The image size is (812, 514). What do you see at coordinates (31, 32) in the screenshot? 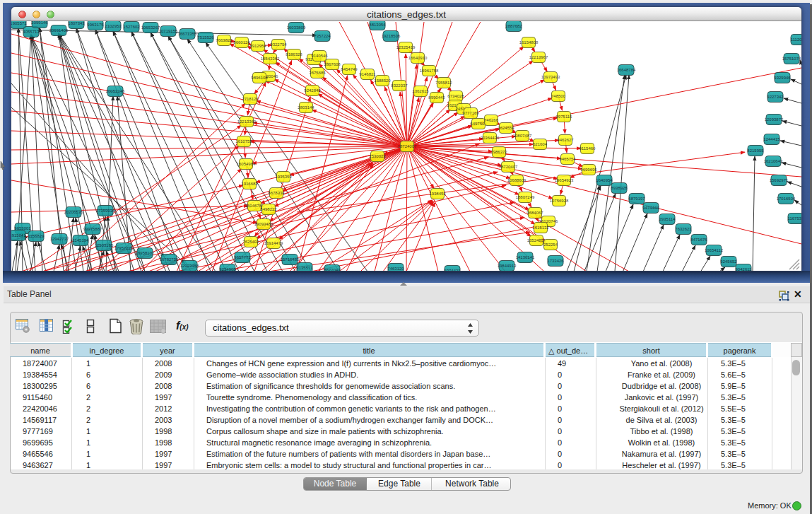
I see `svg-text: 4055713` at bounding box center [31, 32].